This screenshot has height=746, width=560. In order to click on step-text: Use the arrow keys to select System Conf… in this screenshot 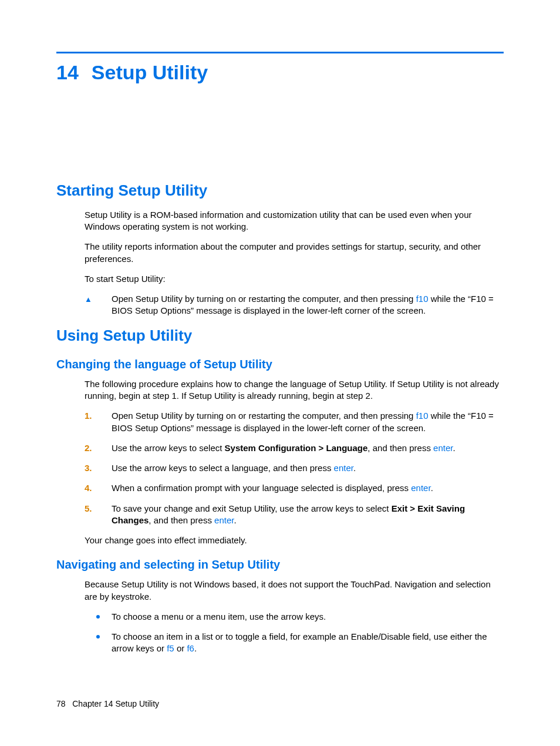, I will do `click(308, 448)`.